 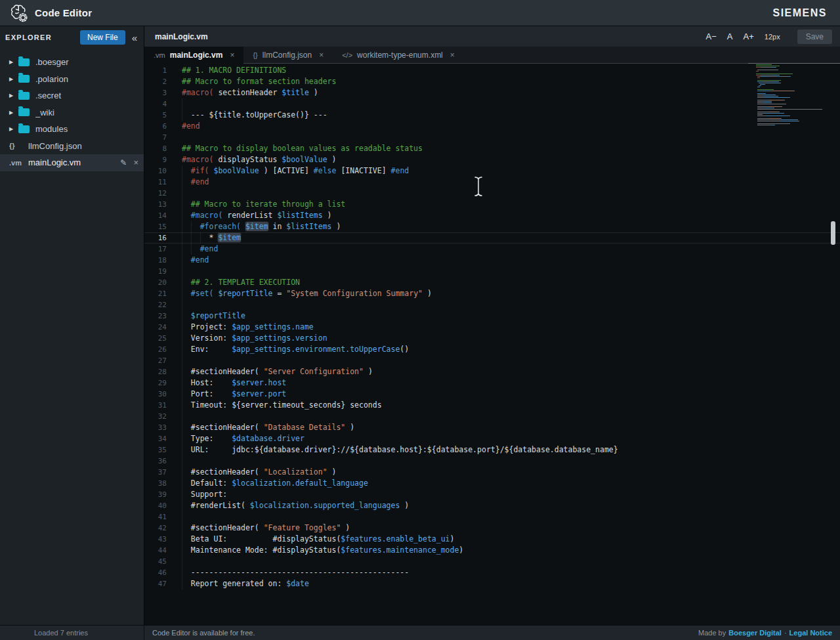 I want to click on code-line-41: 41, so click(x=492, y=517).